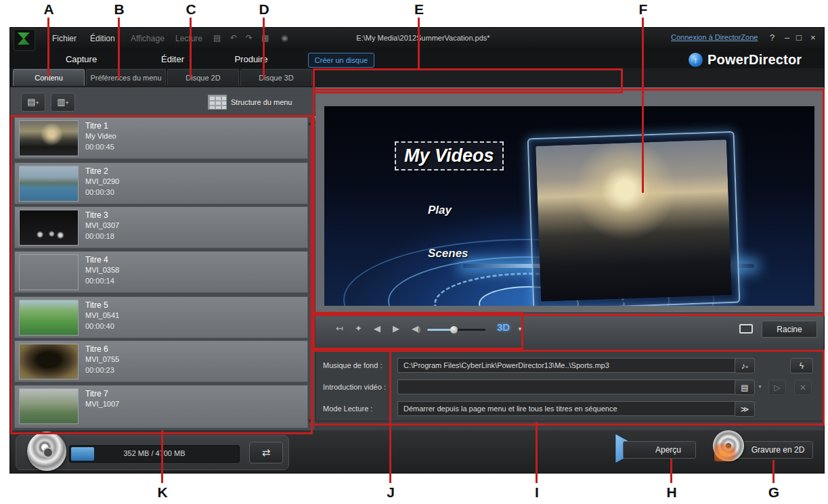  What do you see at coordinates (102, 270) in the screenshot?
I see `title-file: MVI_0358` at bounding box center [102, 270].